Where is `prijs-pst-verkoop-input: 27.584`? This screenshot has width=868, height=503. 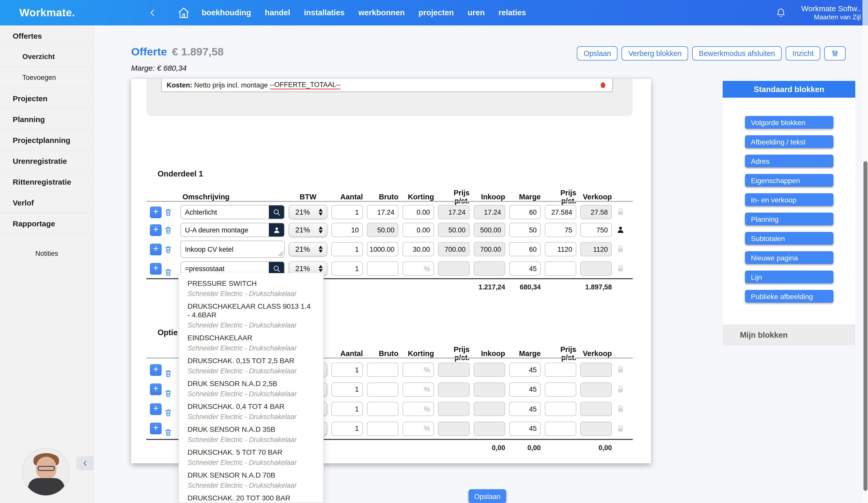
prijs-pst-verkoop-input: 27.584 is located at coordinates (561, 212).